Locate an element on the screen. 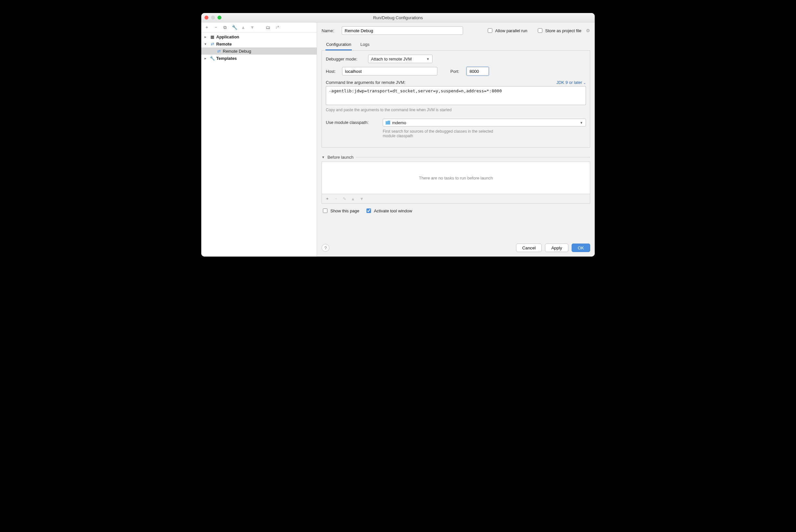 The height and width of the screenshot is (532, 796). store-project-checkbox: Store as project file is located at coordinates (559, 31).